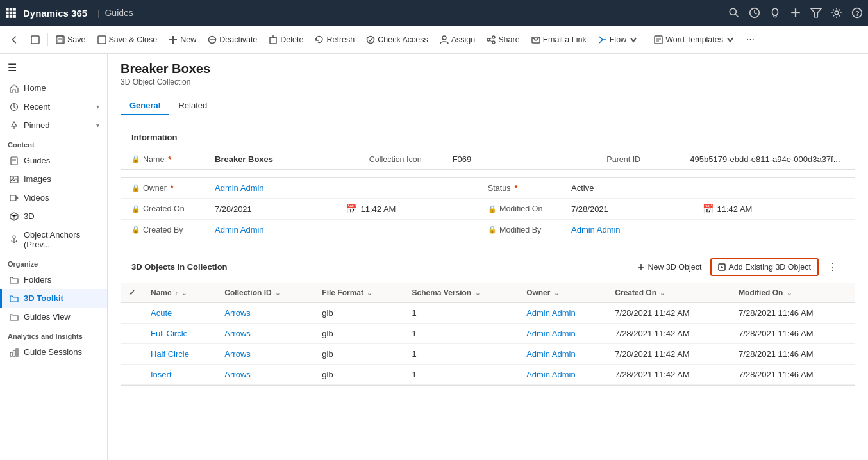 Image resolution: width=868 pixels, height=460 pixels. What do you see at coordinates (14, 179) in the screenshot?
I see `image-icon` at bounding box center [14, 179].